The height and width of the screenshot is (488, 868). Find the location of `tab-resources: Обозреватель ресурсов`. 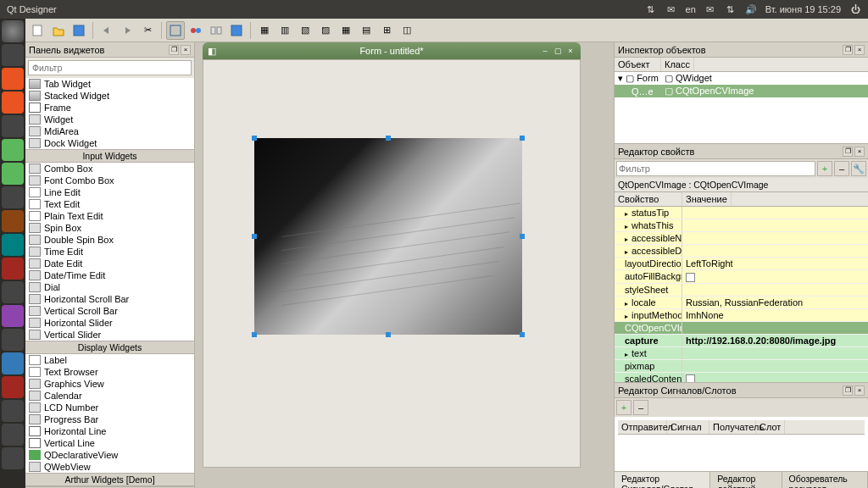

tab-resources: Обозреватель ресурсов is located at coordinates (826, 480).